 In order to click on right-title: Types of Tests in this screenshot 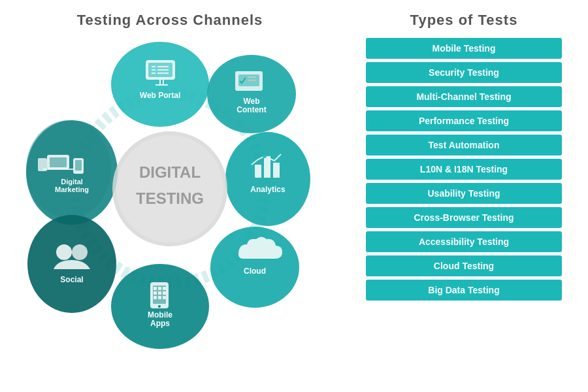, I will do `click(464, 20)`.